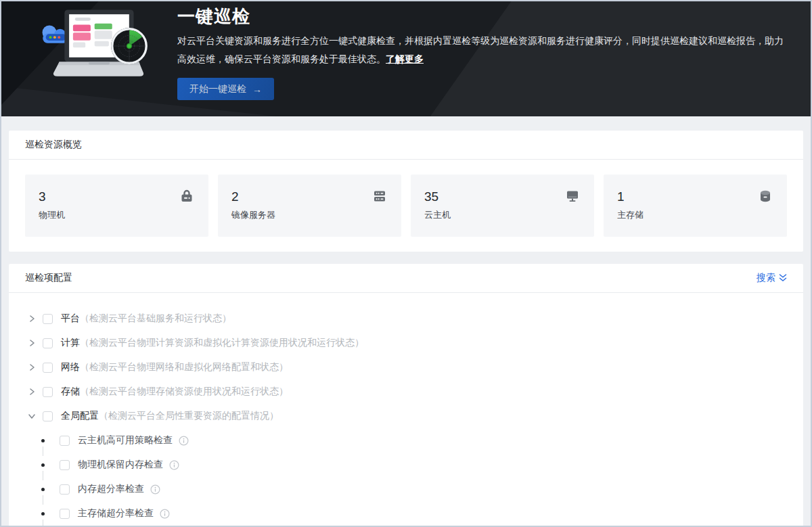 This screenshot has width=812, height=527. What do you see at coordinates (184, 367) in the screenshot?
I see `category-description: （检测云平台物理网络和虚拟化网络配置和状态）` at bounding box center [184, 367].